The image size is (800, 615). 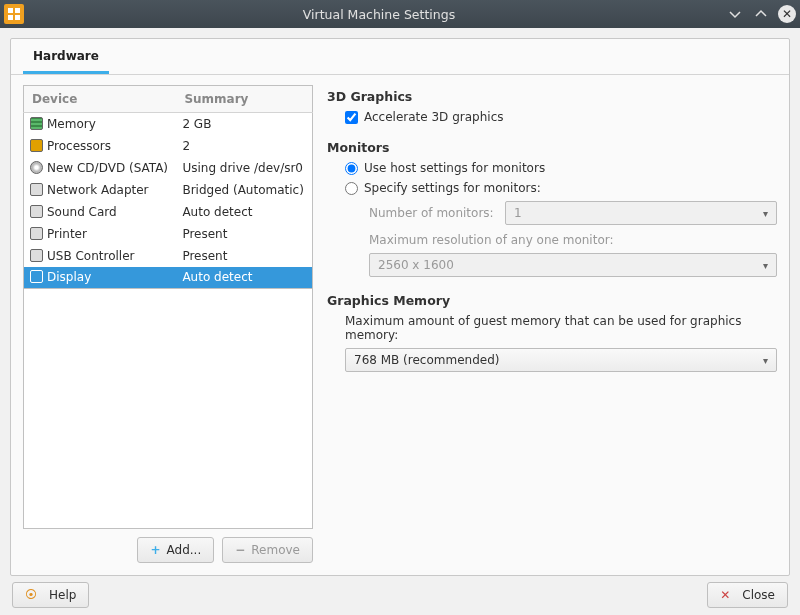 I want to click on close-button-label: Close, so click(x=758, y=595).